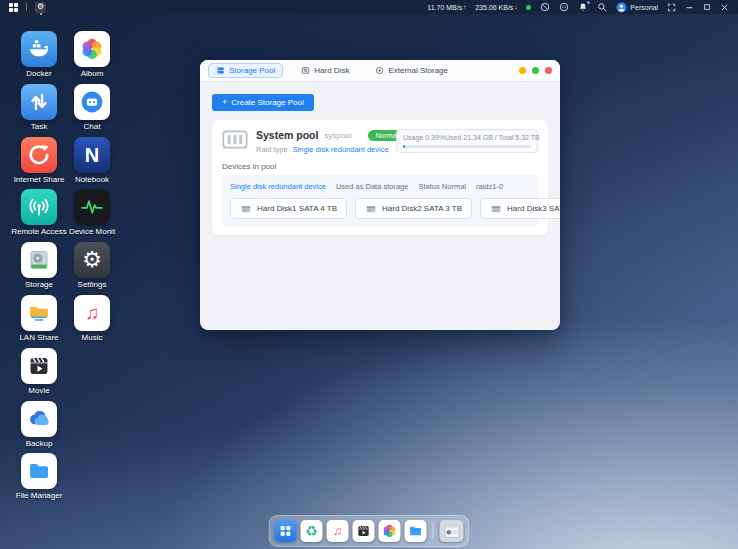 Image resolution: width=738 pixels, height=549 pixels. I want to click on desktop-icon-grid: DockerTaskInternet ShareRemote AccessSto…, so click(66, 268).